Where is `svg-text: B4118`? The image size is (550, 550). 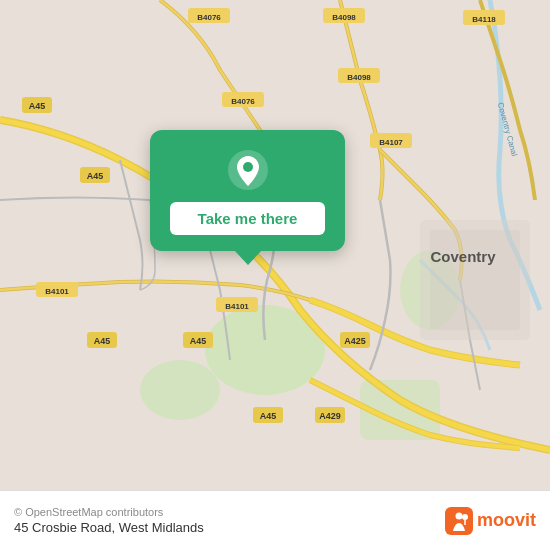 svg-text: B4118 is located at coordinates (484, 20).